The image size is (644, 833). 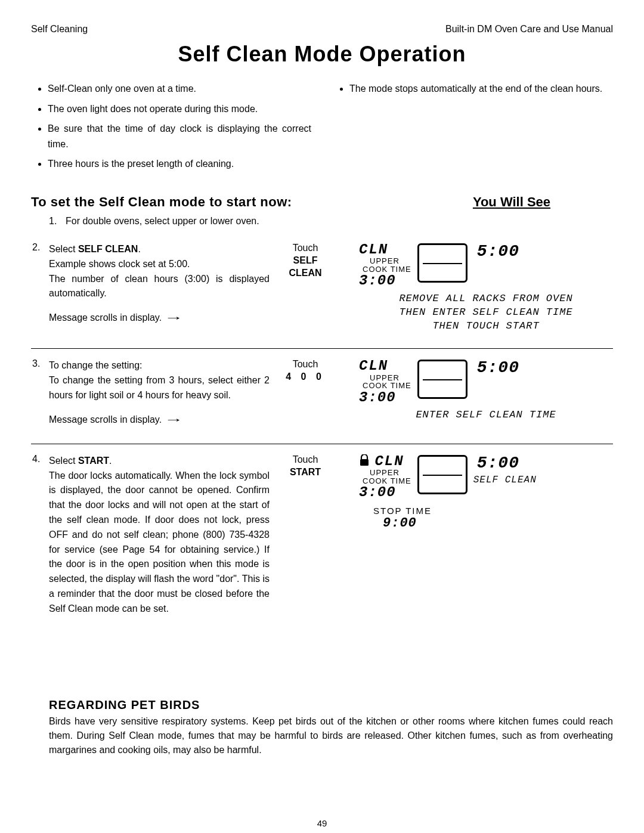 I want to click on step-text: For double ovens, select upper or lower …, so click(x=162, y=221).